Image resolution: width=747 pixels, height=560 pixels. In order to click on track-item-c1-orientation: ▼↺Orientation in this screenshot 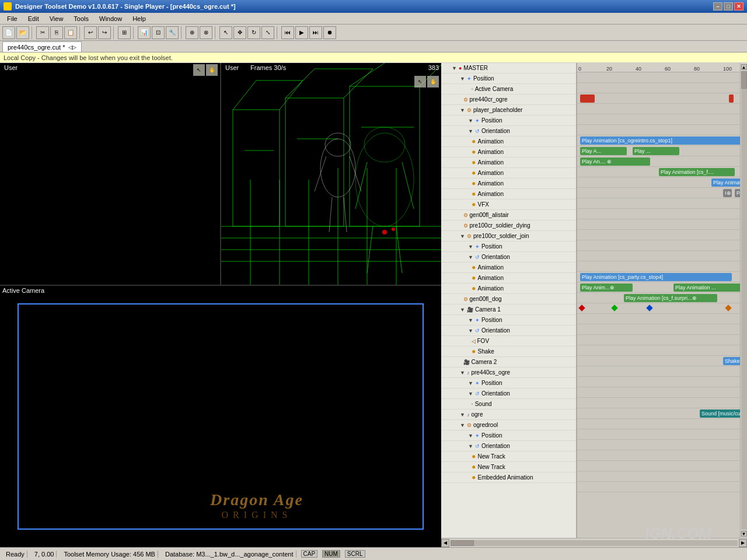, I will do `click(509, 331)`.